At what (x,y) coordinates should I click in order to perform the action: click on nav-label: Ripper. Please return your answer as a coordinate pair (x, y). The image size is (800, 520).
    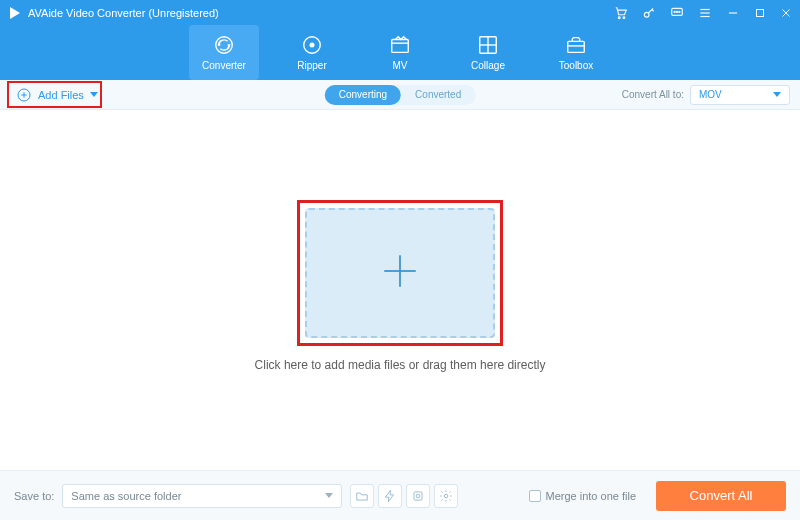
    Looking at the image, I should click on (312, 66).